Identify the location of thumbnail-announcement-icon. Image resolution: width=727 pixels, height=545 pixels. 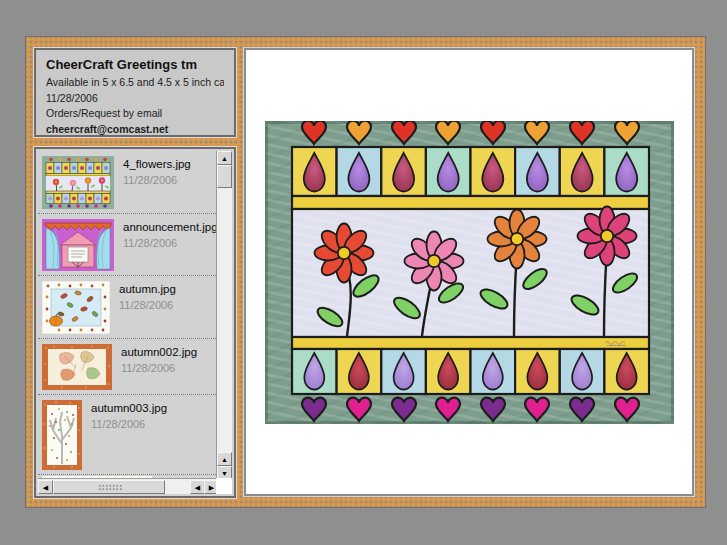
(78, 245).